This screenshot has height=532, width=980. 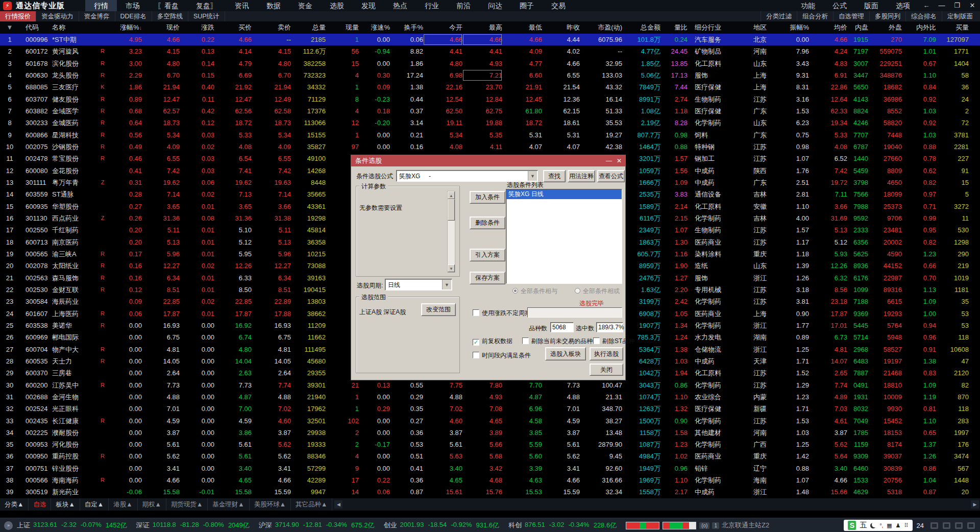 I want to click on add-condition-button: 加入条件, so click(x=487, y=197).